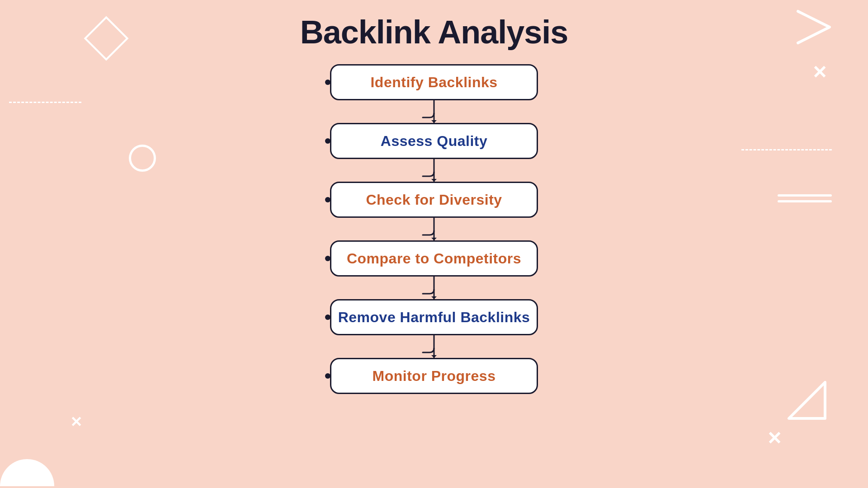 This screenshot has height=488, width=868. I want to click on step-1-label: Identify Backlinks, so click(434, 82).